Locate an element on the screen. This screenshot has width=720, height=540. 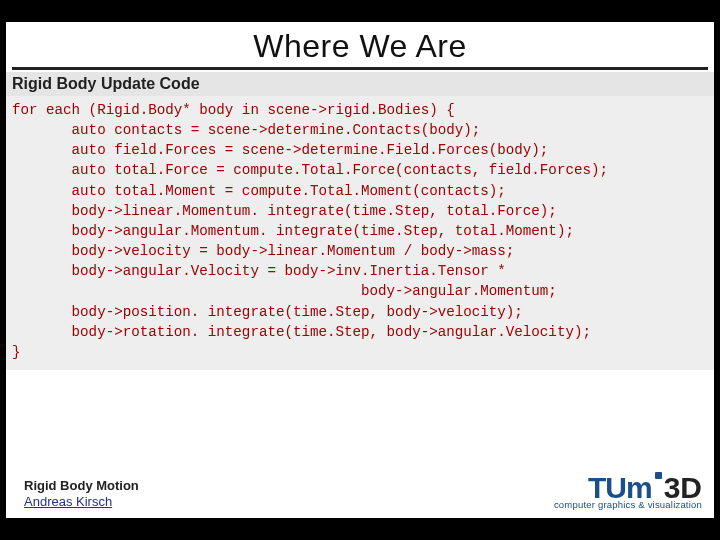
footer-author: Andreas Kirsch is located at coordinates (82, 502).